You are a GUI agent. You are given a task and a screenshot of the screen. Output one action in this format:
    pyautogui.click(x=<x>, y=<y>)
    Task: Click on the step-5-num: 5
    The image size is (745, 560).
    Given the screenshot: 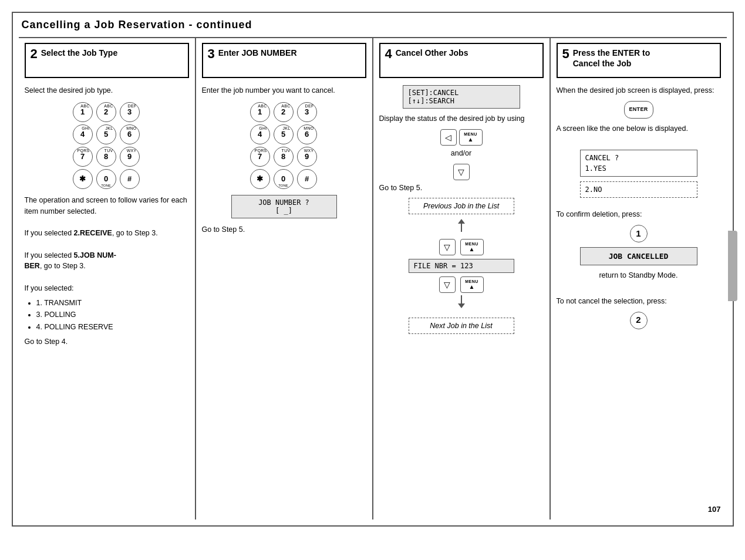 What is the action you would take?
    pyautogui.click(x=566, y=54)
    